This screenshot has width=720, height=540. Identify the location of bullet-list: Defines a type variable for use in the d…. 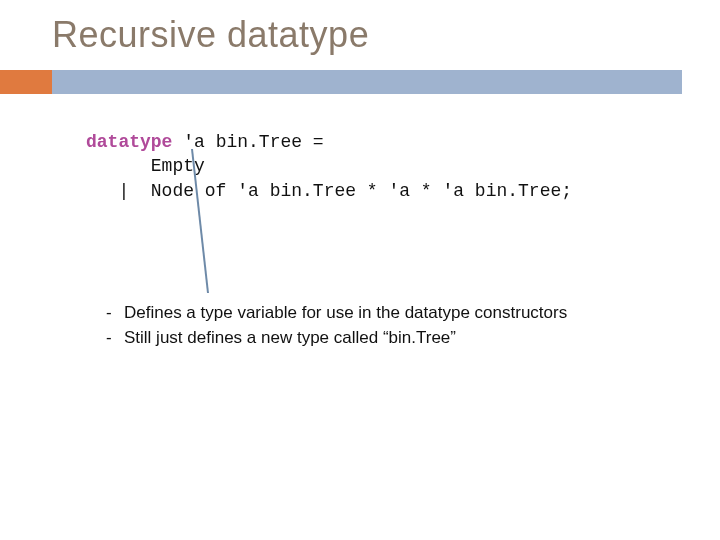
(380, 327).